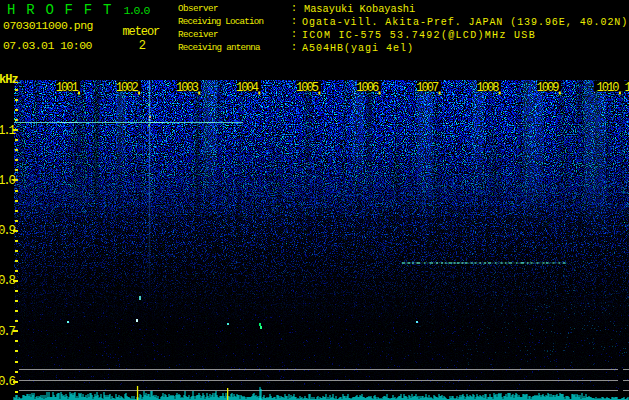  Describe the element at coordinates (248, 88) in the screenshot. I see `svg-text: 1004` at that location.